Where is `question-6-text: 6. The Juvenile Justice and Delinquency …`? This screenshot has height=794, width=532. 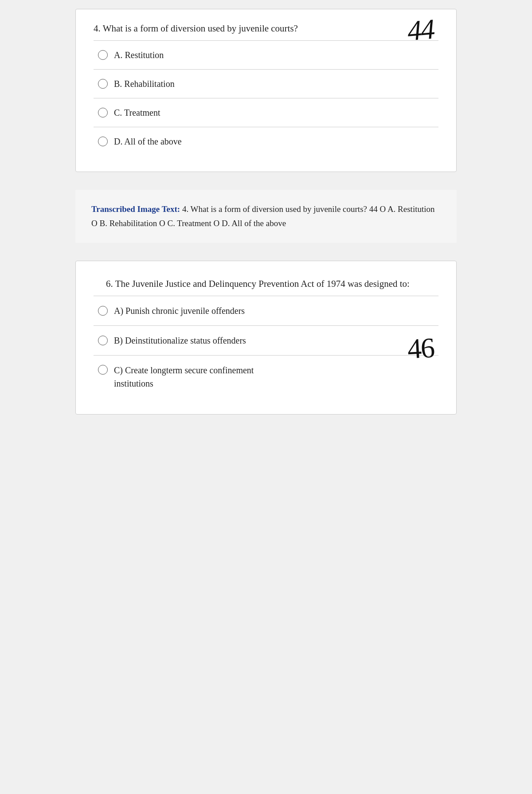
question-6-text: 6. The Juvenile Justice and Delinquency … is located at coordinates (266, 284).